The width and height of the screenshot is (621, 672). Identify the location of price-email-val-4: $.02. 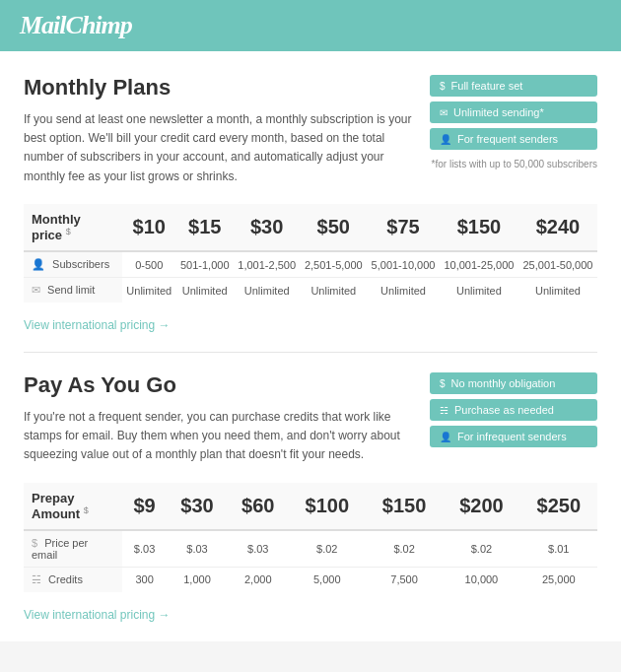
(327, 549).